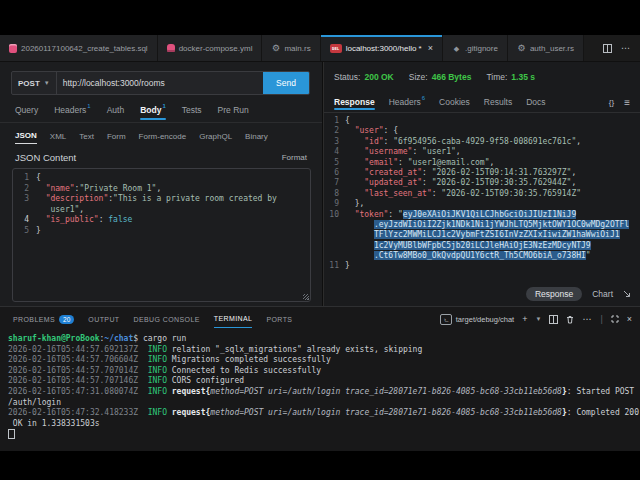 The width and height of the screenshot is (640, 480). Describe the element at coordinates (612, 102) in the screenshot. I see `format-json-icon: {}` at that location.